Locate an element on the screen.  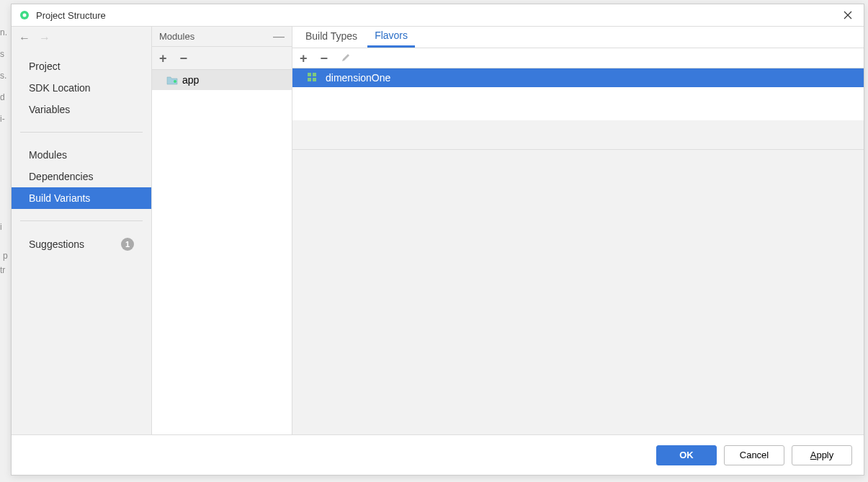
sidebar-item-project: Project is located at coordinates (81, 66).